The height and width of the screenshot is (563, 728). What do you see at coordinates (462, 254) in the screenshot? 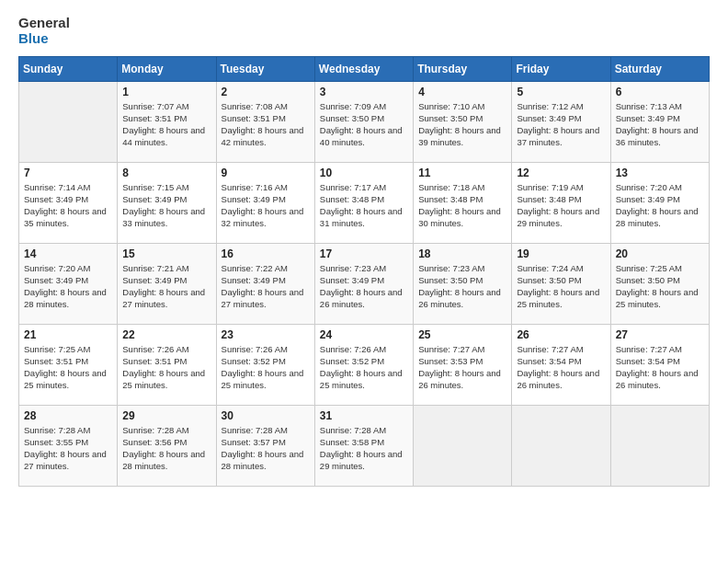
I see `day-number: 18` at bounding box center [462, 254].